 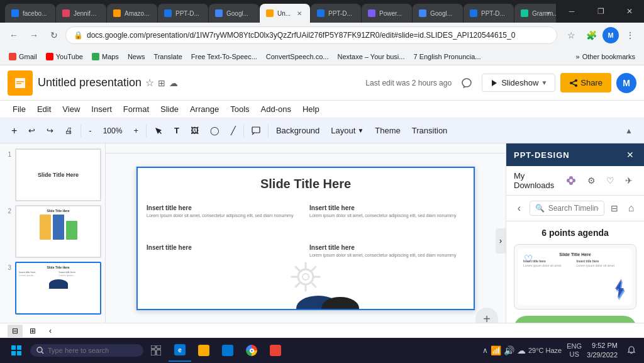 I want to click on toolbar-collapse-btn: ▲, so click(x=629, y=131).